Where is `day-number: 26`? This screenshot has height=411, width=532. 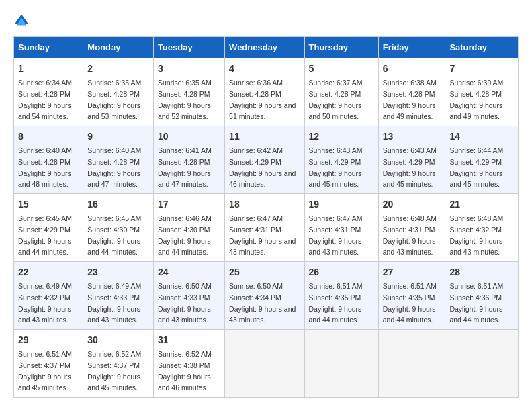
day-number: 26 is located at coordinates (341, 273).